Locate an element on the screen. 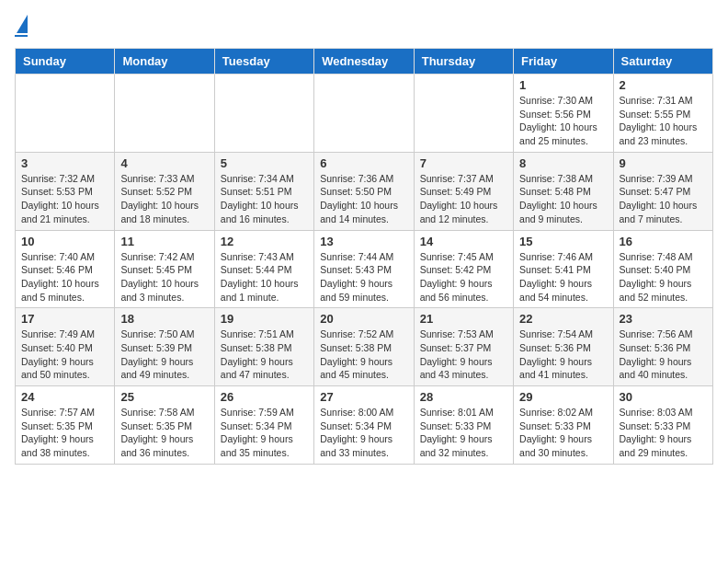 This screenshot has height=563, width=728. day-info: Sunrise: 7:58 AM Sunset: 5:35 PM Dayligh… is located at coordinates (164, 432).